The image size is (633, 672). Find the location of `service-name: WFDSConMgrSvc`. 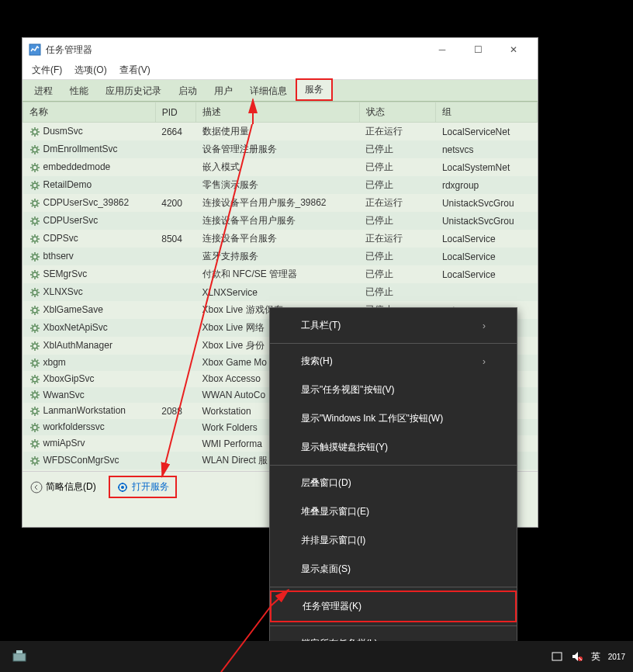

service-name: WFDSConMgrSvc is located at coordinates (81, 460).